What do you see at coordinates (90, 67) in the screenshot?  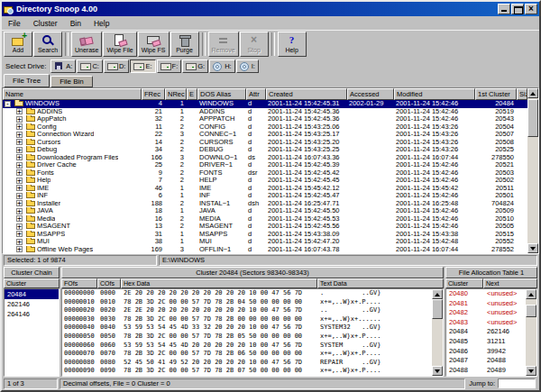 I see `drive-button: C:` at bounding box center [90, 67].